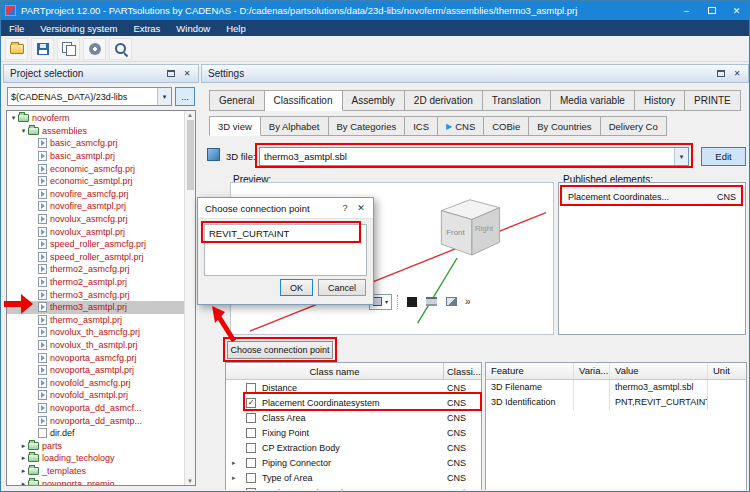 The image size is (750, 492). What do you see at coordinates (468, 302) in the screenshot?
I see `more-tools-chevron: »` at bounding box center [468, 302].